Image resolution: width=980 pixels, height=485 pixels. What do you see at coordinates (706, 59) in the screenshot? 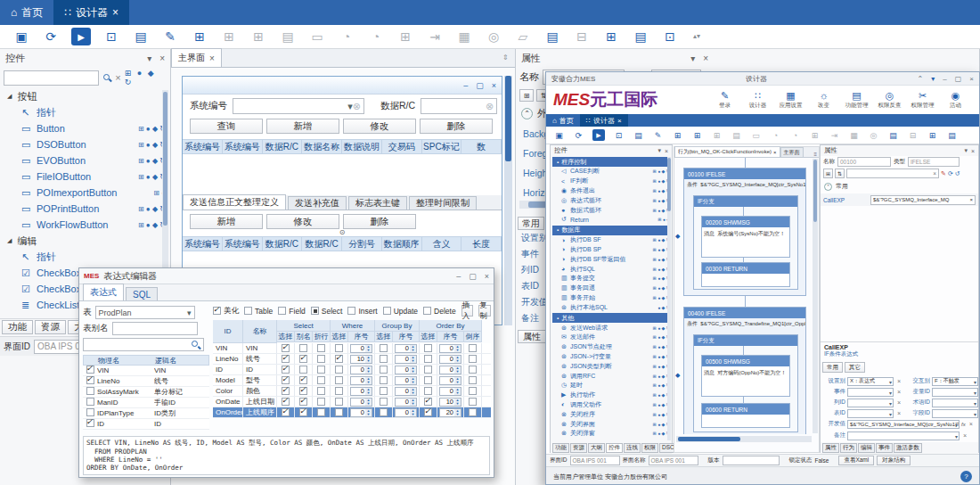
I see `close-icon: ×` at bounding box center [706, 59].